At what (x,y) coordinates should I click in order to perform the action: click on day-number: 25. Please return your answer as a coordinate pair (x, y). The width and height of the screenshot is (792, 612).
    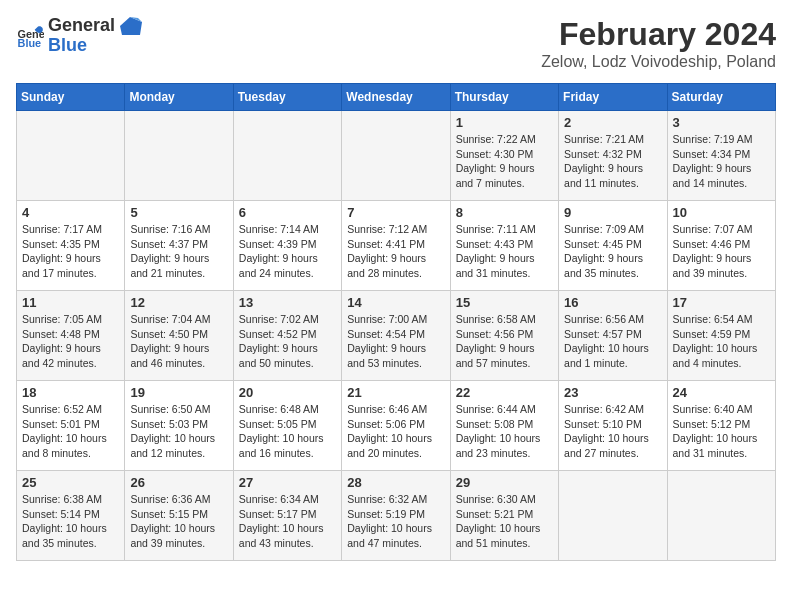
    Looking at the image, I should click on (70, 482).